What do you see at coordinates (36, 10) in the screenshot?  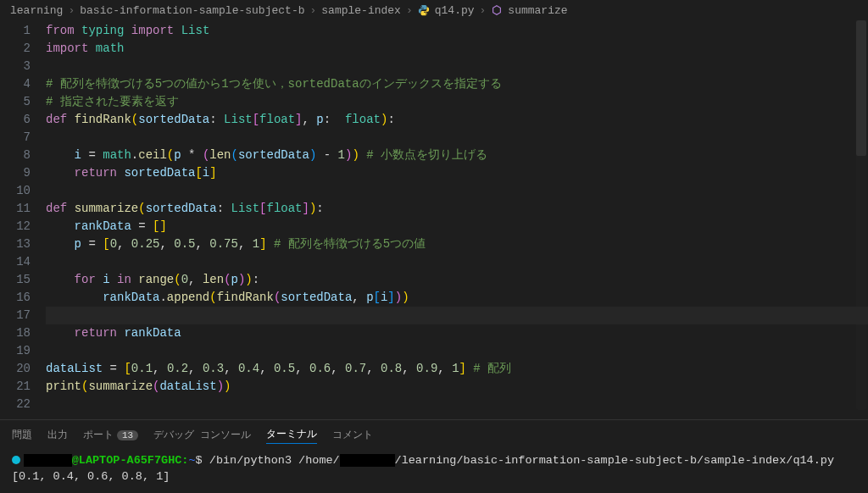 I see `breadcrumb-seg: learning` at bounding box center [36, 10].